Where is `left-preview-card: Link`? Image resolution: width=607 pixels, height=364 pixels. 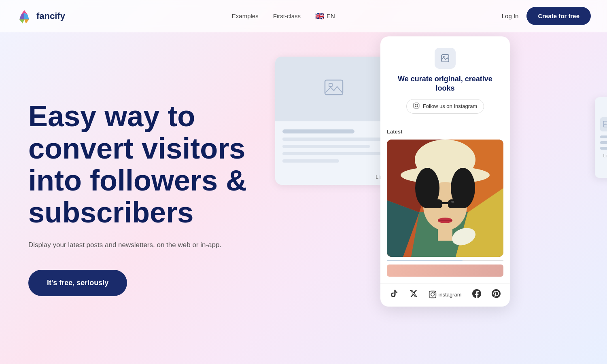
left-preview-card: Link is located at coordinates (334, 121).